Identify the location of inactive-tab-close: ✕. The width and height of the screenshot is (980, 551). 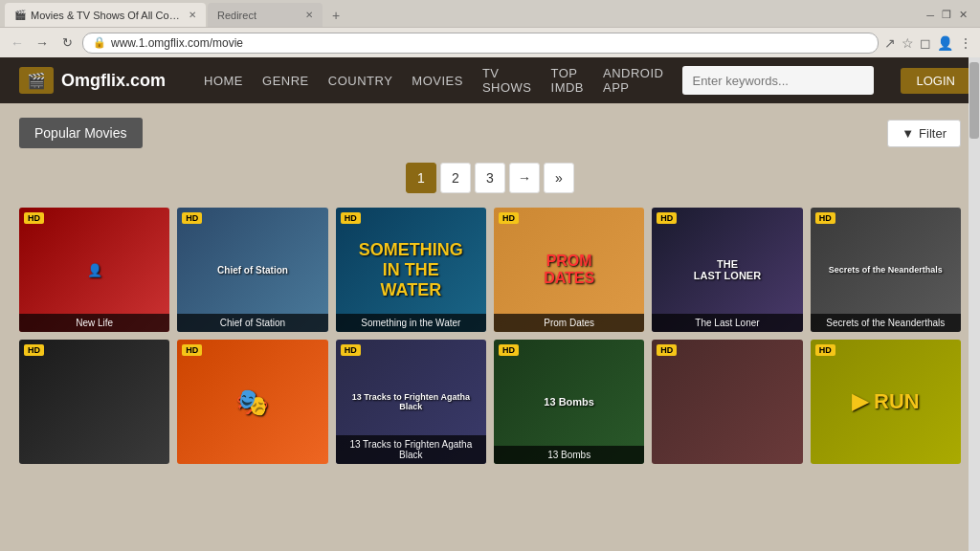
(309, 15).